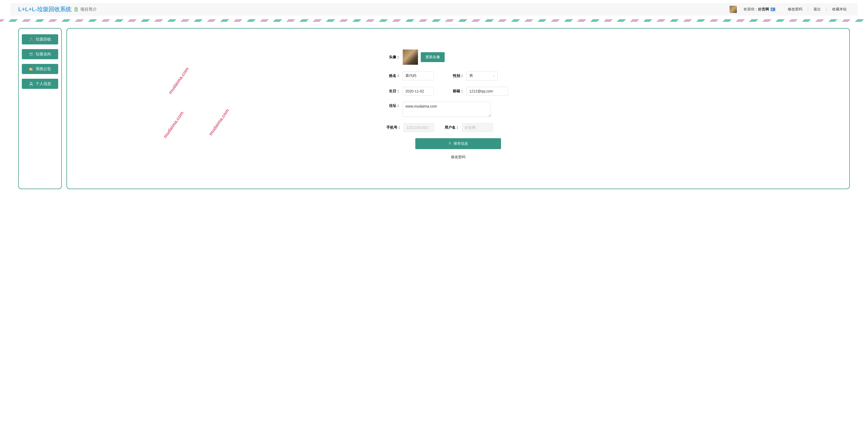 The height and width of the screenshot is (438, 868). I want to click on sidebar: 垃圾回收 垃圾去向 系统公告 个人信息, so click(40, 108).